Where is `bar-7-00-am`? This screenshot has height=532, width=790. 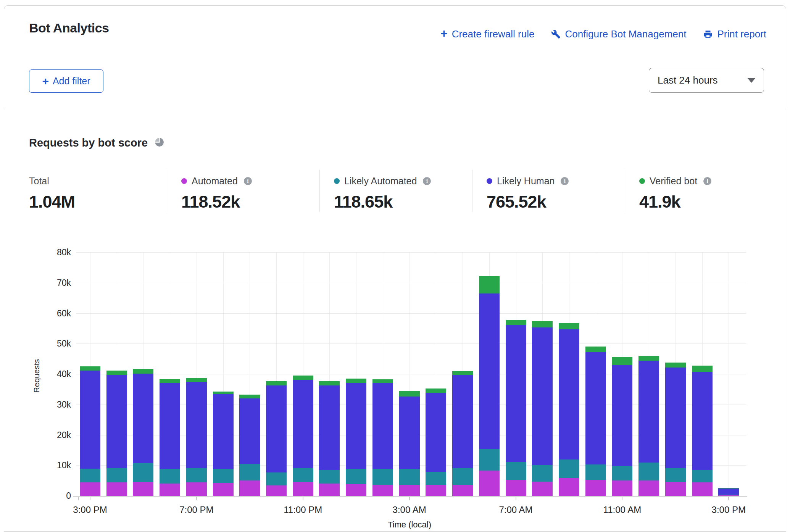 bar-7-00-am is located at coordinates (516, 408).